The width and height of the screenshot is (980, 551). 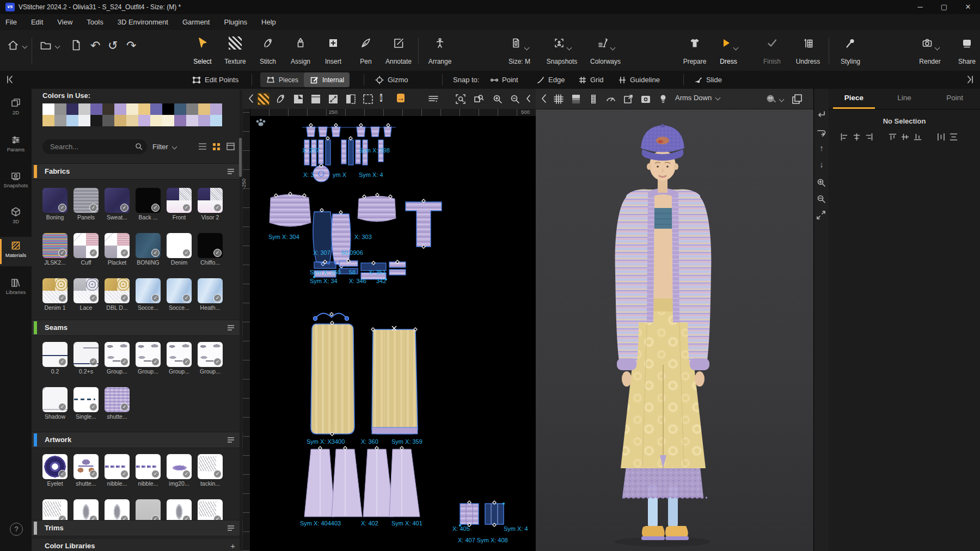 What do you see at coordinates (179, 205) in the screenshot?
I see `material-item: ✓Front` at bounding box center [179, 205].